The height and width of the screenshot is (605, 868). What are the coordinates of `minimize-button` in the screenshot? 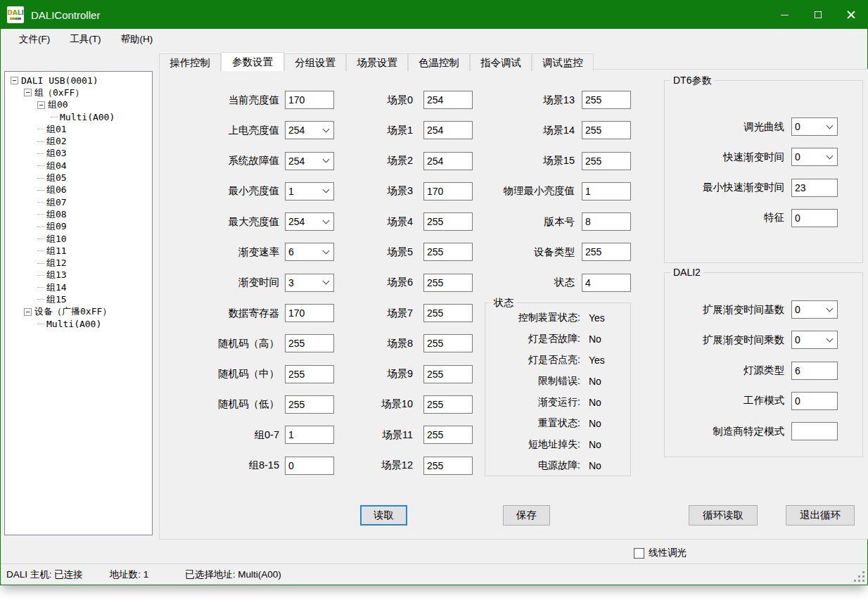 It's located at (785, 15).